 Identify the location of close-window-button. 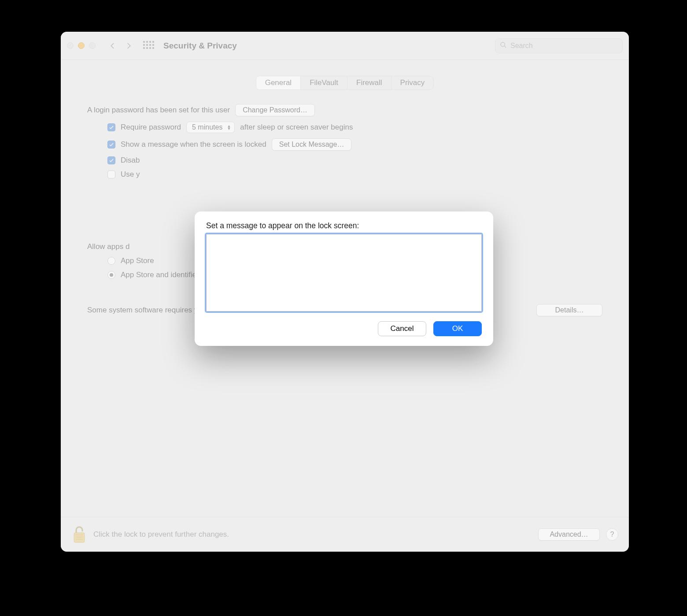
(70, 46).